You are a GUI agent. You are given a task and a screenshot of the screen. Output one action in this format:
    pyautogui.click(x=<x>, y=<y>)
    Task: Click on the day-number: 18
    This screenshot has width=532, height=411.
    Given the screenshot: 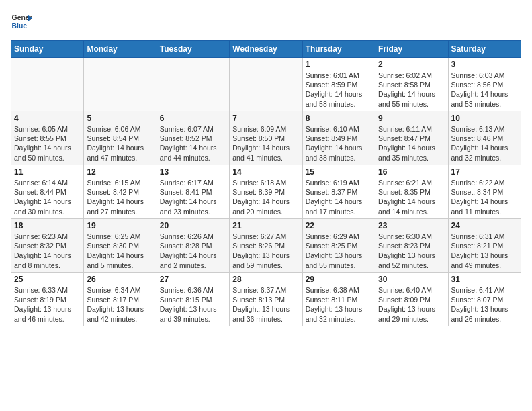 What is the action you would take?
    pyautogui.click(x=47, y=226)
    